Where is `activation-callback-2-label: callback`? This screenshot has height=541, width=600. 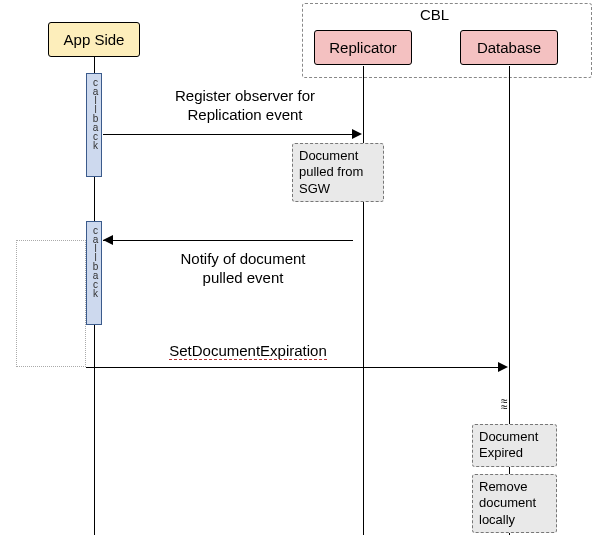 activation-callback-2-label: callback is located at coordinates (95, 260).